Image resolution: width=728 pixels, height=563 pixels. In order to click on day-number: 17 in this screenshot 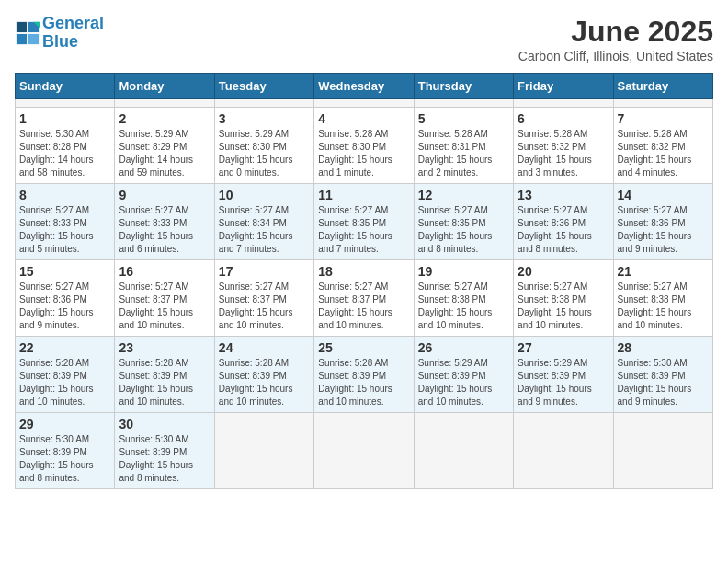, I will do `click(265, 271)`.